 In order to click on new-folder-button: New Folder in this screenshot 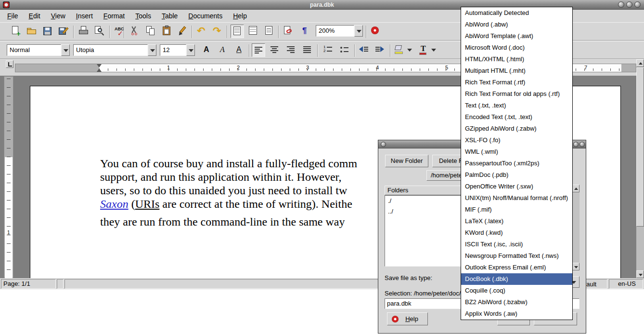, I will do `click(407, 161)`.